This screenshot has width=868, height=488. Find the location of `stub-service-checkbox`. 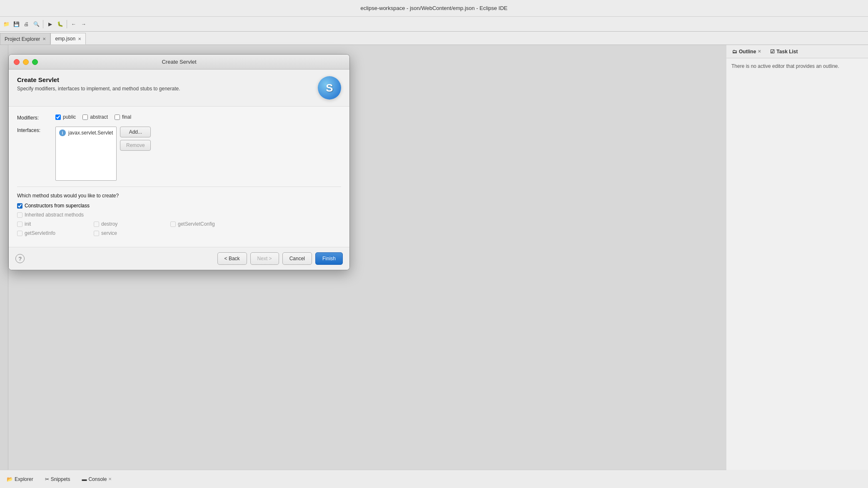

stub-service-checkbox is located at coordinates (97, 233).